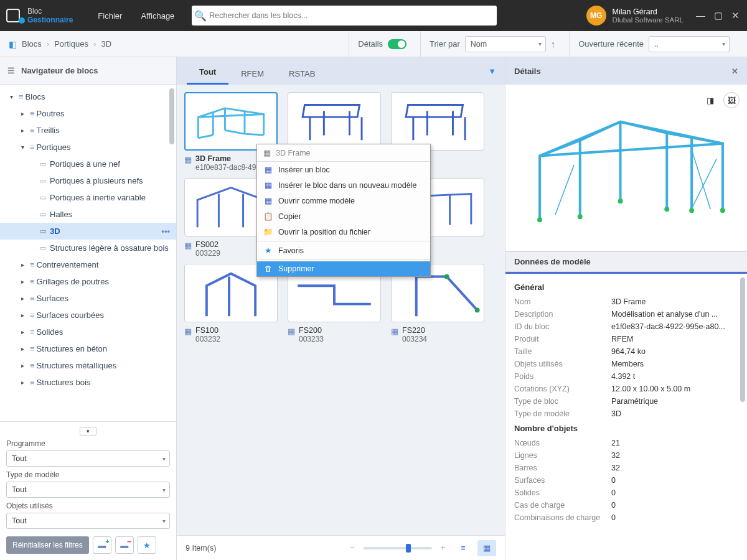 This screenshot has width=747, height=560. I want to click on tree-item: ▸≡Contreventement, so click(88, 265).